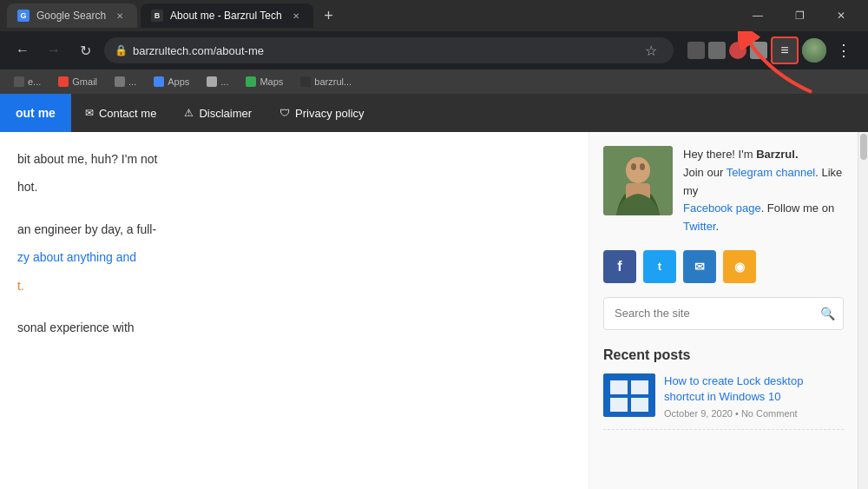  Describe the element at coordinates (434, 16) in the screenshot. I see `tab-bar: G Google Search ✕ B About me - Barzrul T…` at that location.